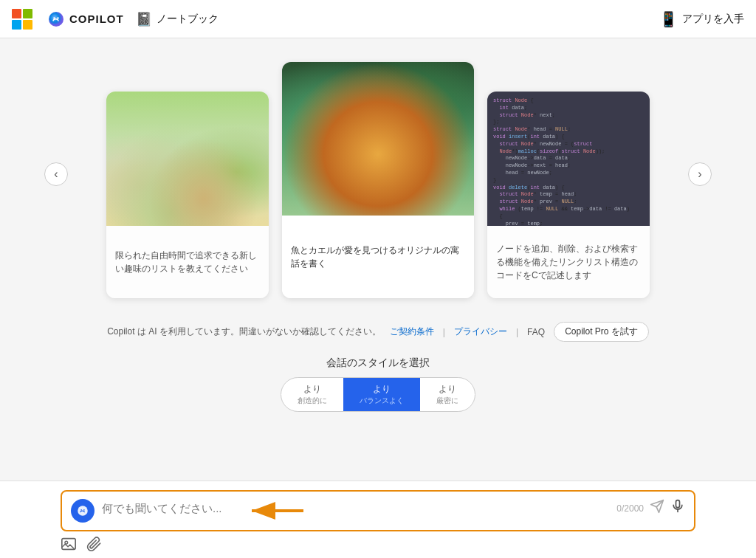  What do you see at coordinates (378, 332) in the screenshot?
I see `info-bar: Copilot は AI を利用しています。間違いがないか確認してください。 ご…` at bounding box center [378, 332].